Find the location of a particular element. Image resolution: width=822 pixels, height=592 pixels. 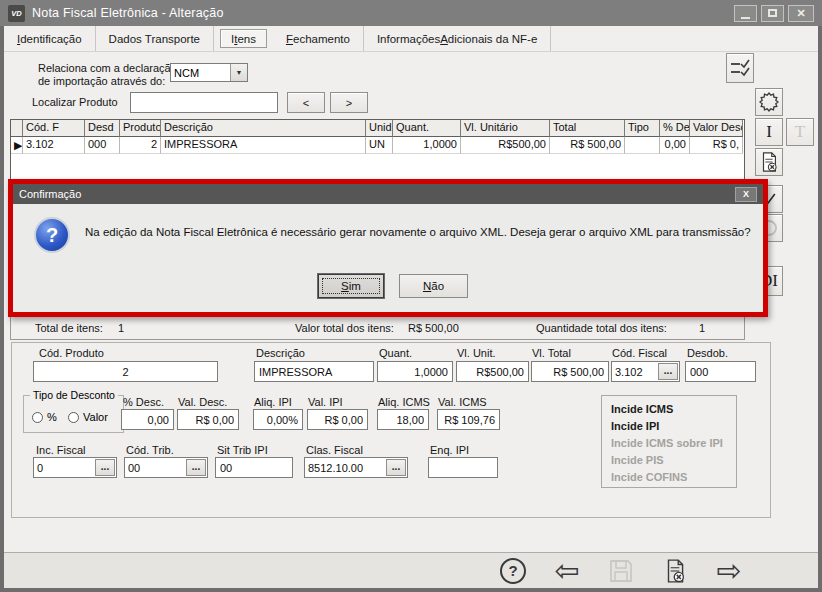

grid-header-total: Total is located at coordinates (588, 128).